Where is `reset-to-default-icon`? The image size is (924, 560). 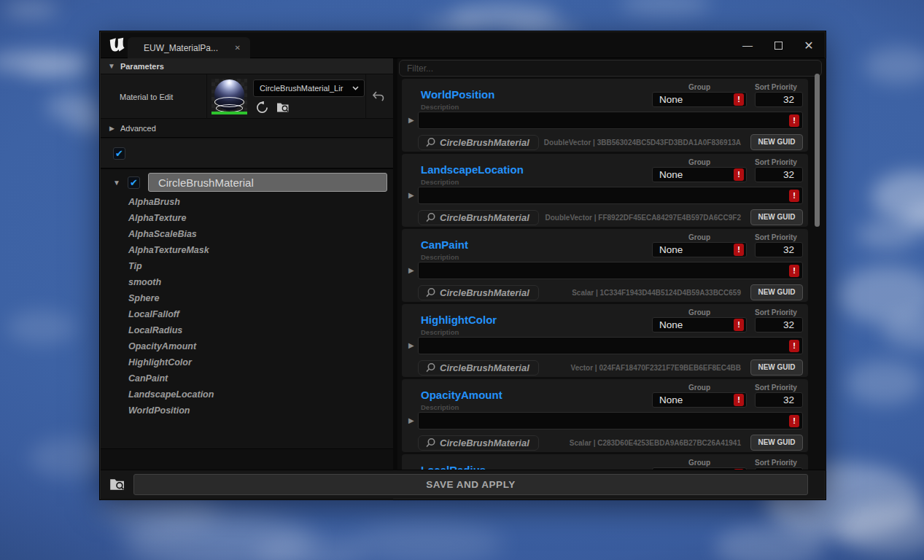 reset-to-default-icon is located at coordinates (379, 96).